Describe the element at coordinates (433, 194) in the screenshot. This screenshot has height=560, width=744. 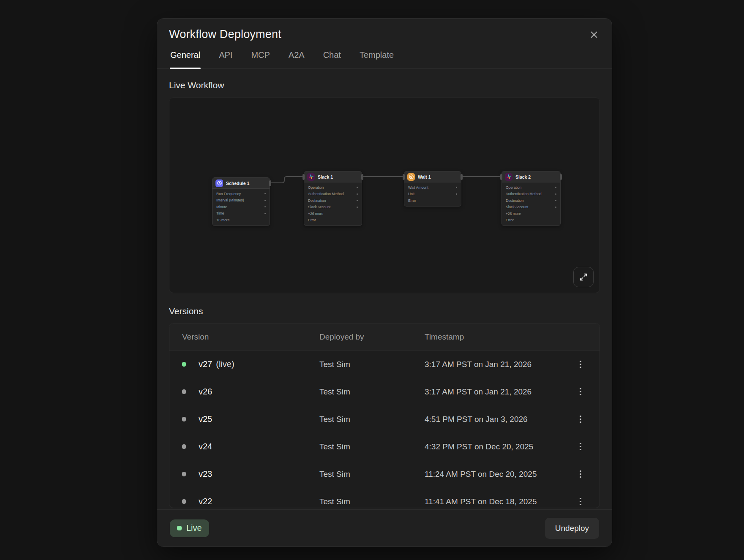
I see `node-field: Unit` at that location.